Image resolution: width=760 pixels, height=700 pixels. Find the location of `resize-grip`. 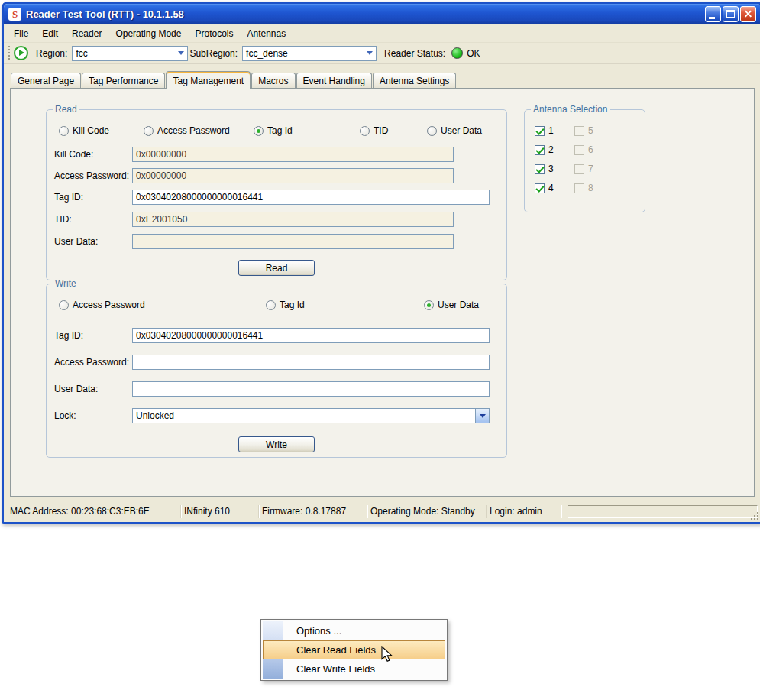

resize-grip is located at coordinates (755, 515).